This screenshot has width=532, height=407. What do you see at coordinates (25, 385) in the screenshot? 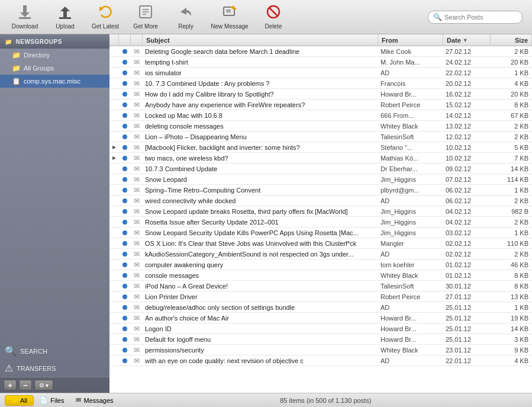
I see `sidebar-remove-button: −` at bounding box center [25, 385].